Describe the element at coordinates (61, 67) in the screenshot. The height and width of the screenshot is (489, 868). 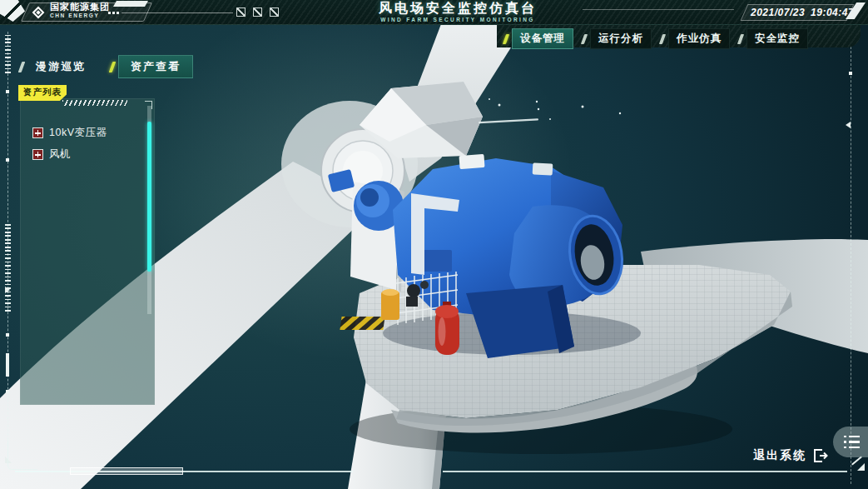
I see `tab-label: 漫游巡览` at that location.